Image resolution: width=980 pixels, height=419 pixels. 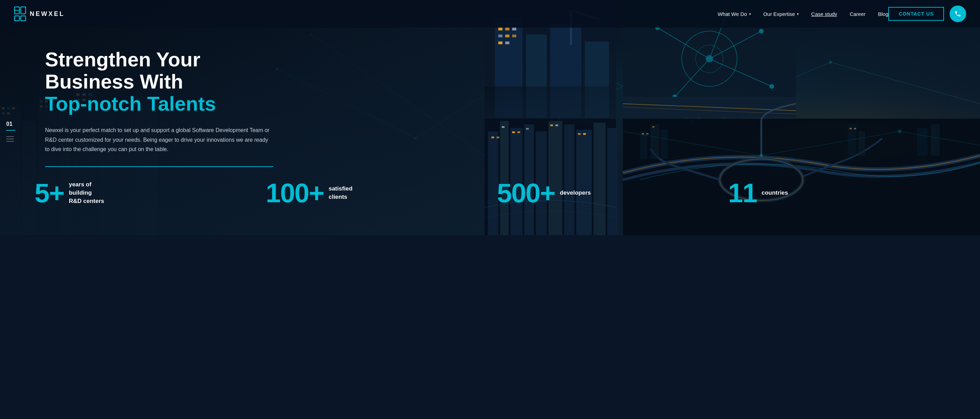 What do you see at coordinates (824, 14) in the screenshot?
I see `nav-link-case-study: Case study` at bounding box center [824, 14].